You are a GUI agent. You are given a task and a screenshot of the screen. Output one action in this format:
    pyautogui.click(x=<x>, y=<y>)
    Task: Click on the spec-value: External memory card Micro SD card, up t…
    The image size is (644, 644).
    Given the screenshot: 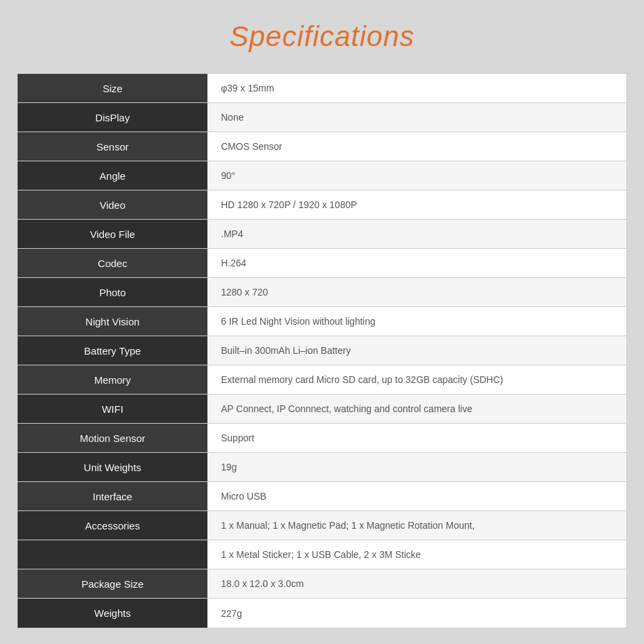 What is the action you would take?
    pyautogui.click(x=417, y=380)
    